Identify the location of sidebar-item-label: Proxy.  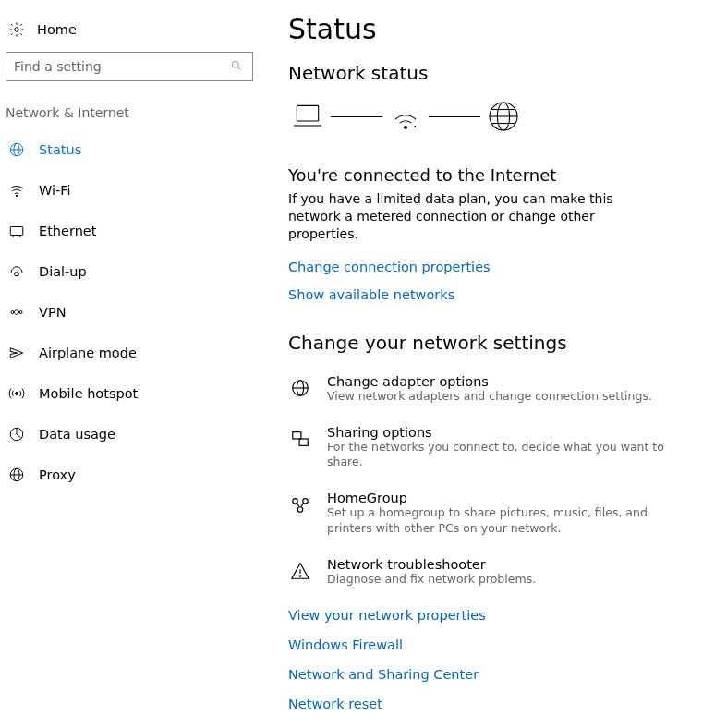
(57, 475).